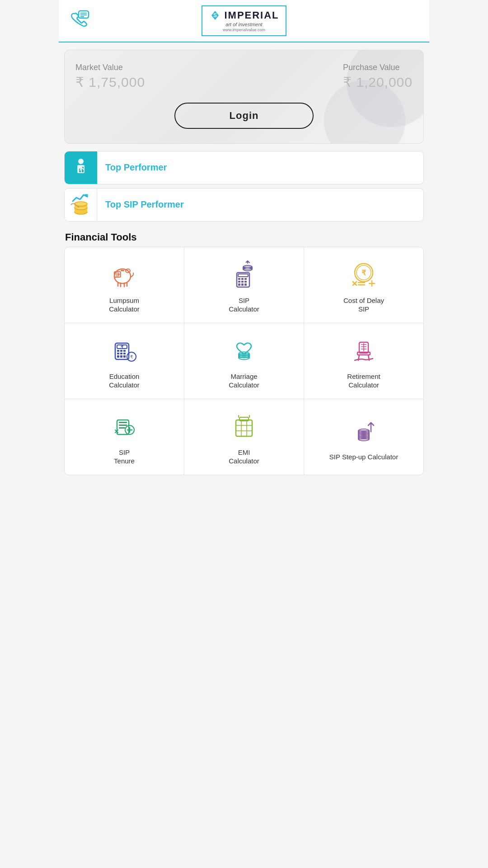 This screenshot has height=868, width=488. What do you see at coordinates (124, 274) in the screenshot?
I see `lumpsum-calculator-icon` at bounding box center [124, 274].